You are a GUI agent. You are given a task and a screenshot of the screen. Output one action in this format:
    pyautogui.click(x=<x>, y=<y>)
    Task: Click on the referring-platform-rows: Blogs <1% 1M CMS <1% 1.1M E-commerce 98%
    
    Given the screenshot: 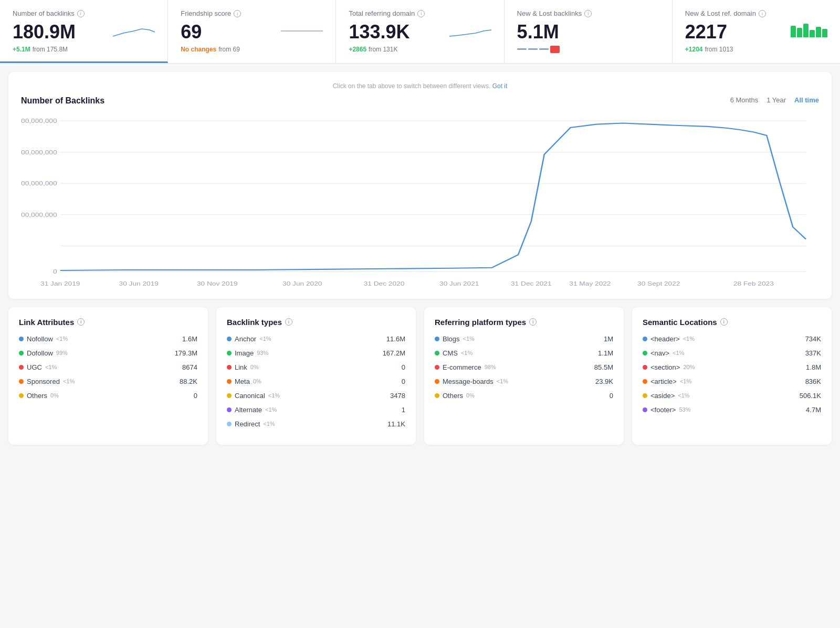 What is the action you would take?
    pyautogui.click(x=524, y=368)
    